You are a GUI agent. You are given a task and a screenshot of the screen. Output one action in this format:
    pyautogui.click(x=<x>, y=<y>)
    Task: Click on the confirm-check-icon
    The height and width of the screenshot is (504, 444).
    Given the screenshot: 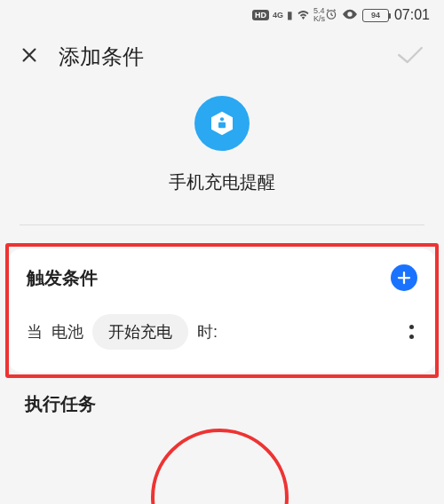 What is the action you would take?
    pyautogui.click(x=410, y=57)
    